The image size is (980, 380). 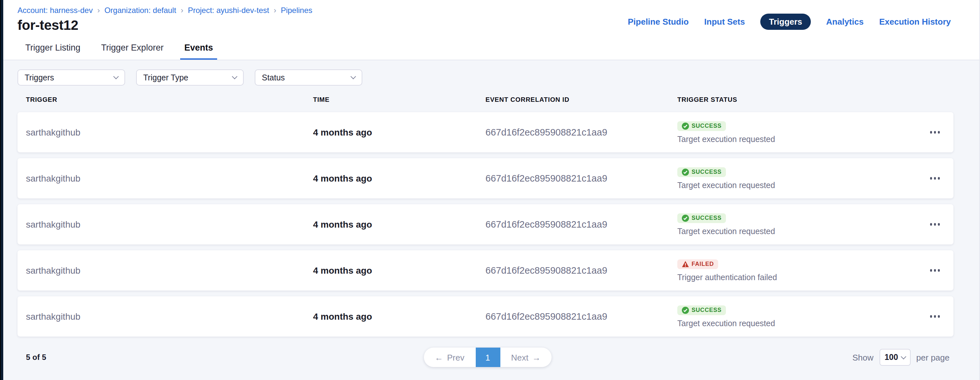 I want to click on page-header: Account: harness-dev › Organization: def…, so click(x=492, y=18).